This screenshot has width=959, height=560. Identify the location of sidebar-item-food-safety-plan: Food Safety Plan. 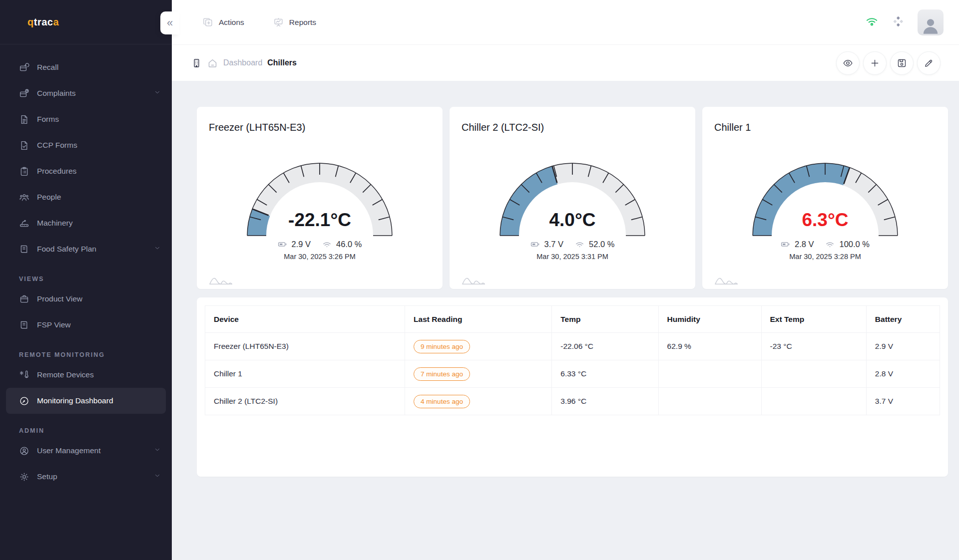
(86, 249).